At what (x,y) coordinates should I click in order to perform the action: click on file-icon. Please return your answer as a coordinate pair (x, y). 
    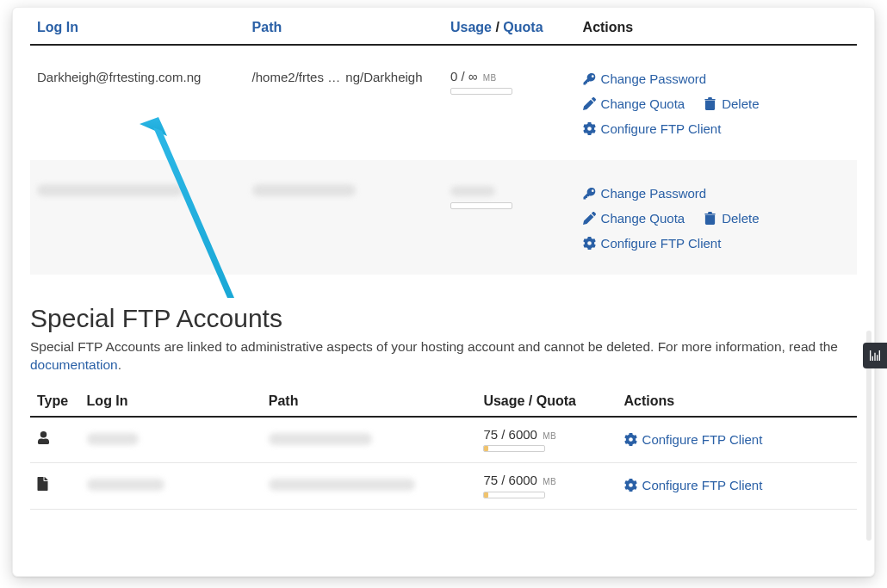
    Looking at the image, I should click on (43, 486).